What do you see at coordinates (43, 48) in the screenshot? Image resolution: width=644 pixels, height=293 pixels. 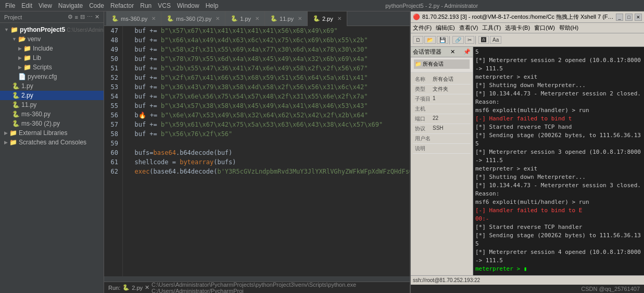 I see `tree-label: Include` at bounding box center [43, 48].